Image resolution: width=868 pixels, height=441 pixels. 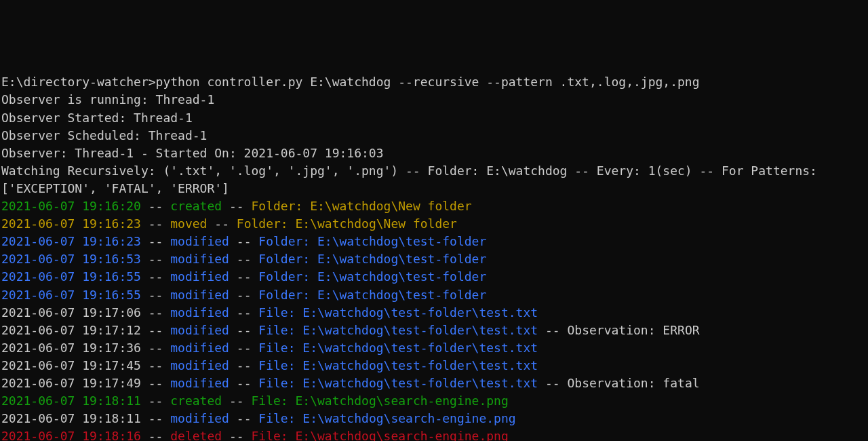 I want to click on log-line: 2021-06-07 19:16:23 -- modified -- Folde…, so click(x=434, y=242).